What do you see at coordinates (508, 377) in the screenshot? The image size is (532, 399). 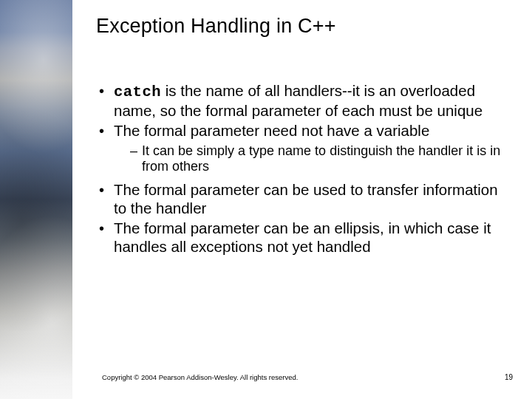 I see `page-number: 19` at bounding box center [508, 377].